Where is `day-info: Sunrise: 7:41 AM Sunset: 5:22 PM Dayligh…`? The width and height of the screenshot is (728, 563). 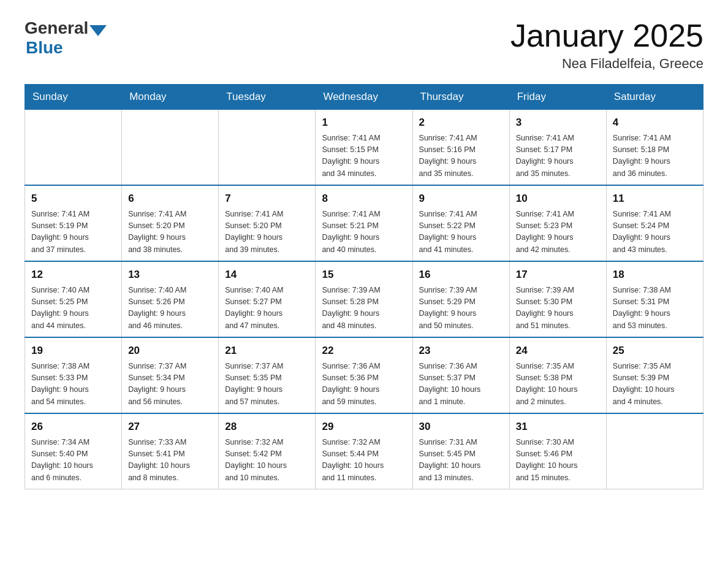 day-info: Sunrise: 7:41 AM Sunset: 5:22 PM Dayligh… is located at coordinates (461, 232).